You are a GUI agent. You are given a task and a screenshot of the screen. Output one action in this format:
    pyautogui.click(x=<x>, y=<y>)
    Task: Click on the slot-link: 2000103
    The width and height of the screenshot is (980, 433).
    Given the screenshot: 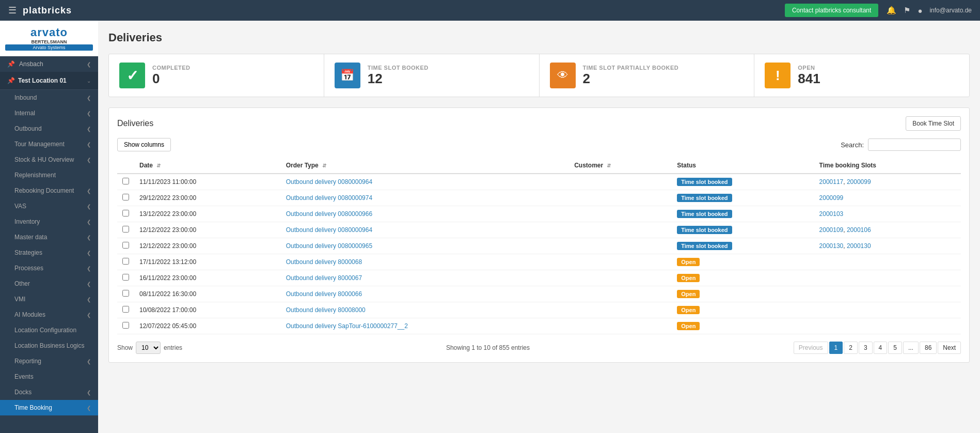 What is the action you would take?
    pyautogui.click(x=831, y=214)
    